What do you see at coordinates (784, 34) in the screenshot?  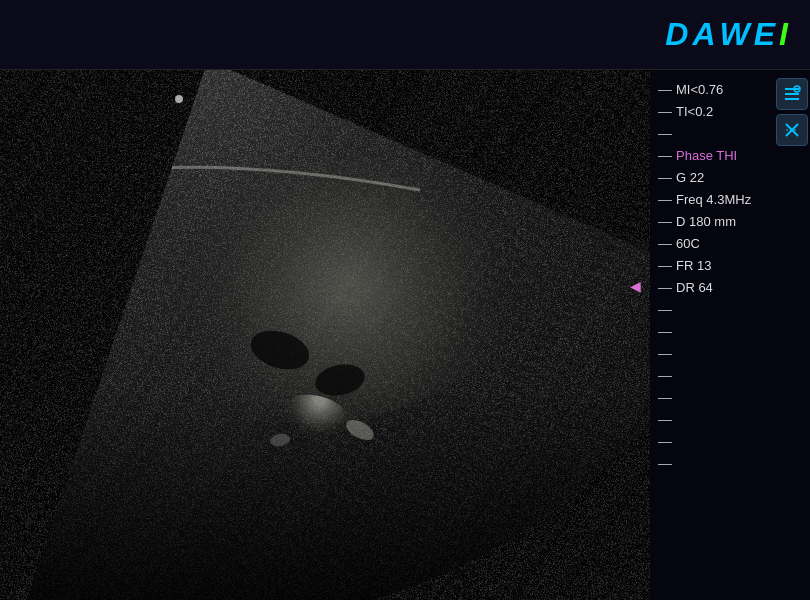 I see `logo-i: I` at bounding box center [784, 34].